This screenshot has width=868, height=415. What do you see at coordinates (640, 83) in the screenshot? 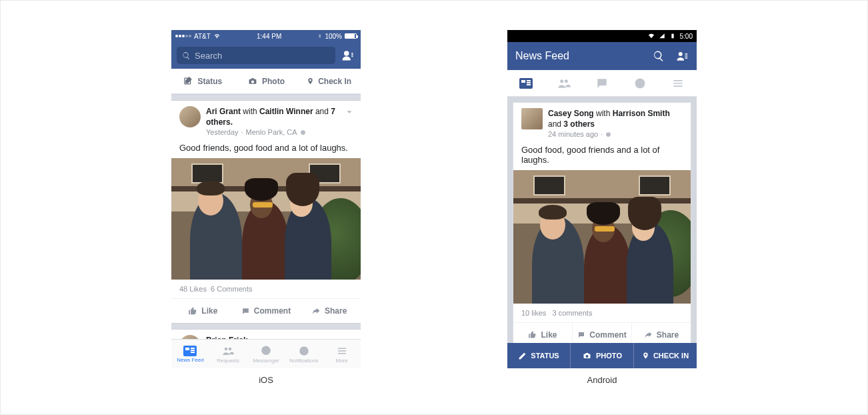
I see `tab-notifications` at bounding box center [640, 83].